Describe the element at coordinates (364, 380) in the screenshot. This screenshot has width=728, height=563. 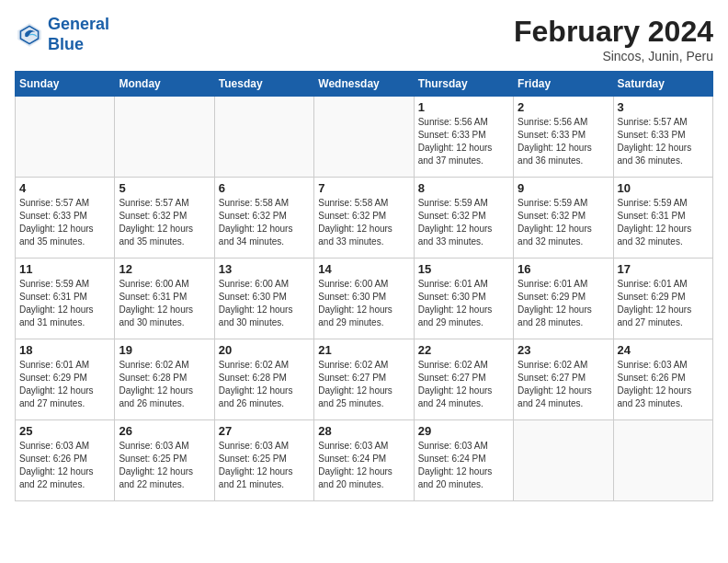
I see `table-row: 21Sunrise: 6:02 AM Sunset: 6:27 PM Dayli…` at that location.